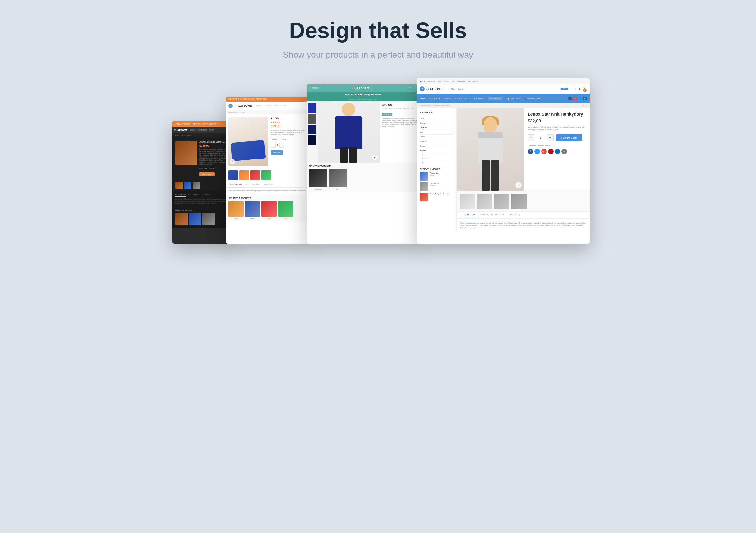 The height and width of the screenshot is (533, 756). I want to click on sc4-sidebar-tops: Tops, so click(437, 163).